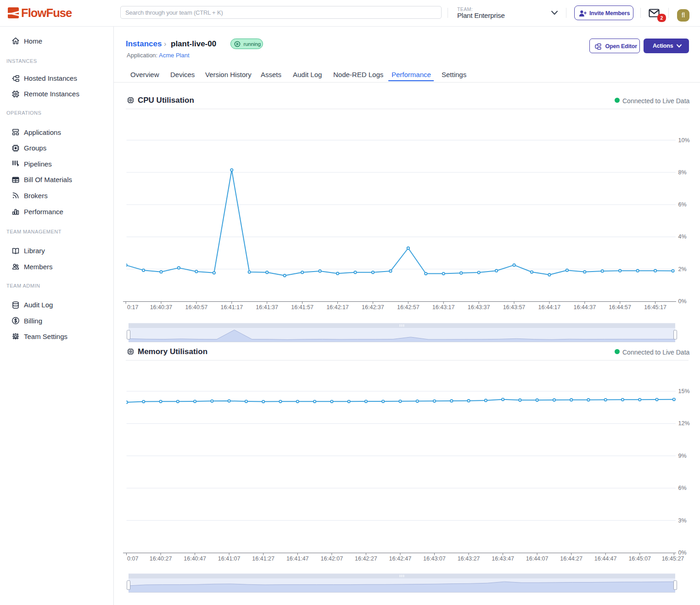 This screenshot has height=605, width=700. I want to click on svg-text: 16:41:07, so click(230, 559).